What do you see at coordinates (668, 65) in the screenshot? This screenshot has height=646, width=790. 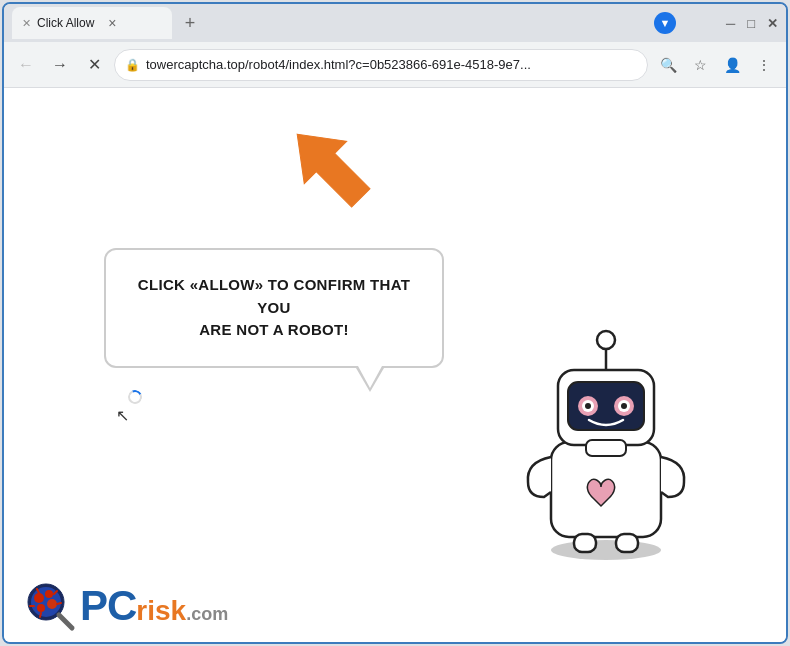 I see `search-button: 🔍` at bounding box center [668, 65].